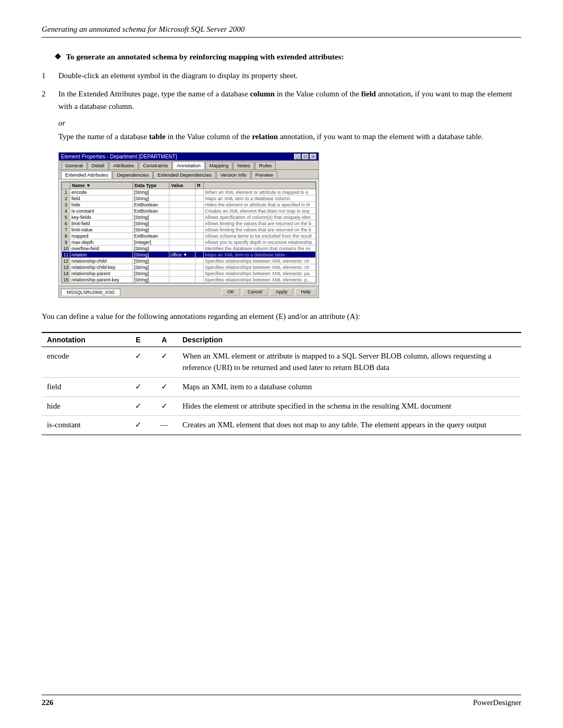  What do you see at coordinates (260, 261) in the screenshot?
I see `row-12-desc: Specifies relationships between XML elem…` at bounding box center [260, 261].